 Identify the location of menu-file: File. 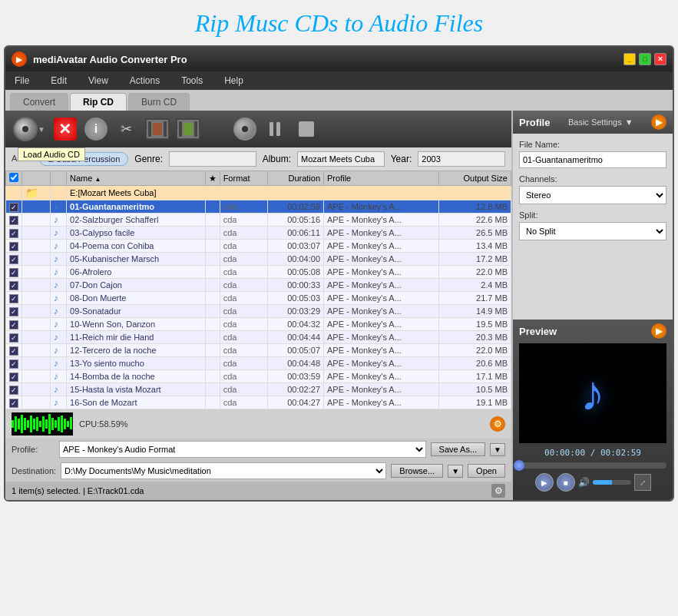
(21, 81).